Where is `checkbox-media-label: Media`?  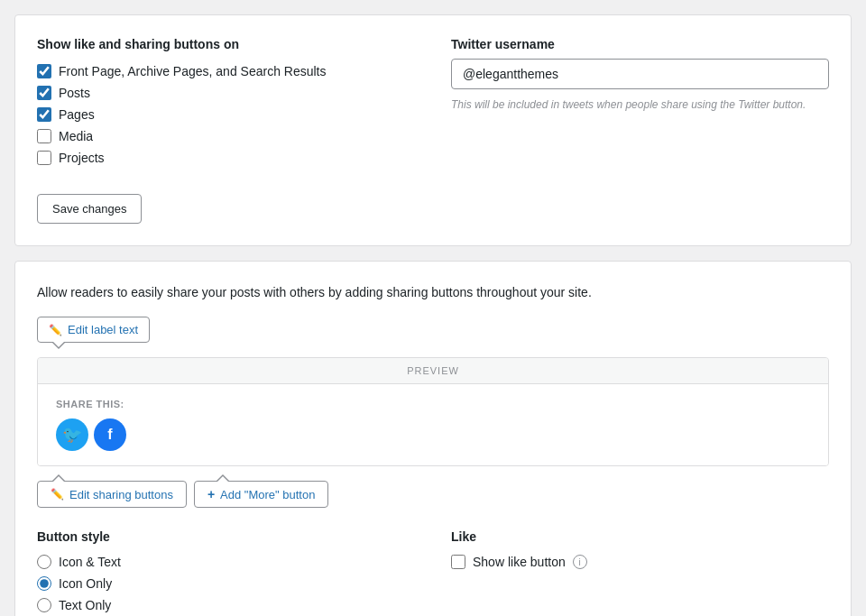 checkbox-media-label: Media is located at coordinates (76, 136).